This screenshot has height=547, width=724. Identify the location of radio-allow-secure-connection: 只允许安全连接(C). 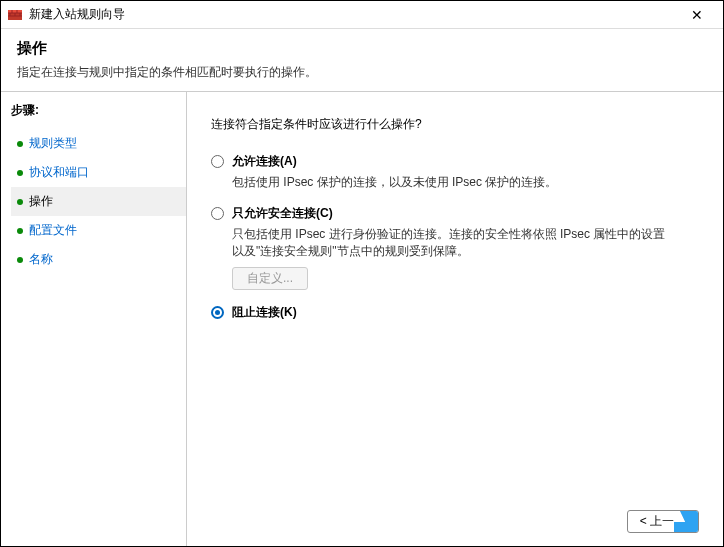
(455, 214).